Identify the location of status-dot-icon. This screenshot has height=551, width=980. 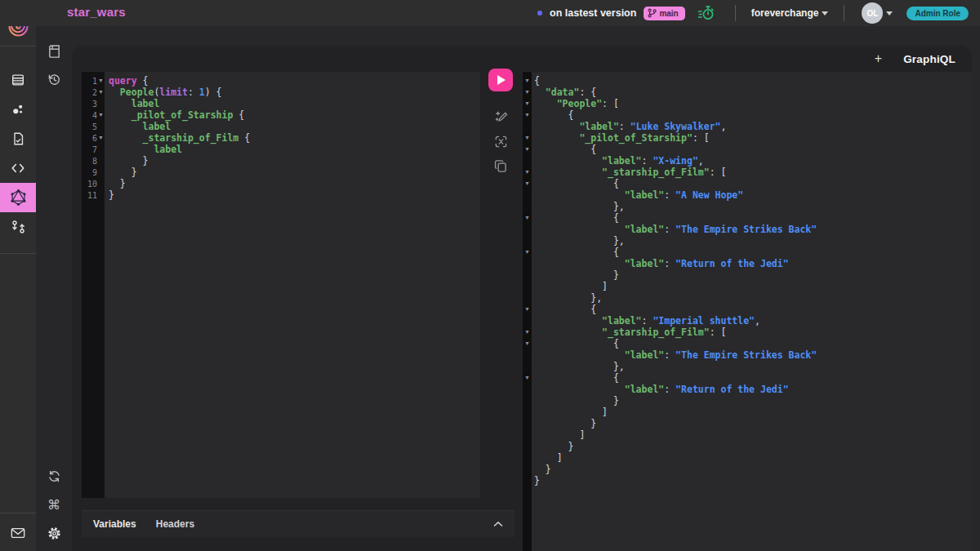
(540, 13).